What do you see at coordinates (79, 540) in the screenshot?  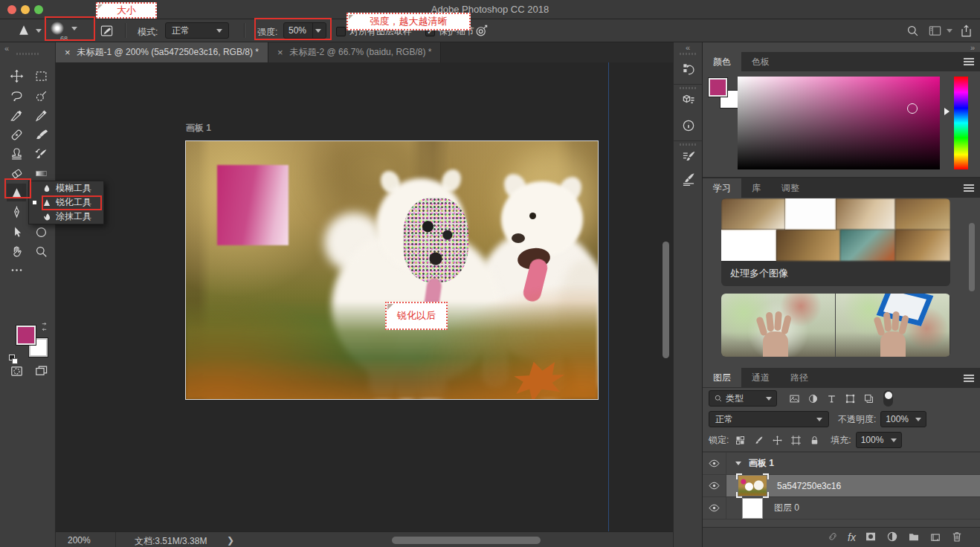 I see `zoom-level: 200%` at bounding box center [79, 540].